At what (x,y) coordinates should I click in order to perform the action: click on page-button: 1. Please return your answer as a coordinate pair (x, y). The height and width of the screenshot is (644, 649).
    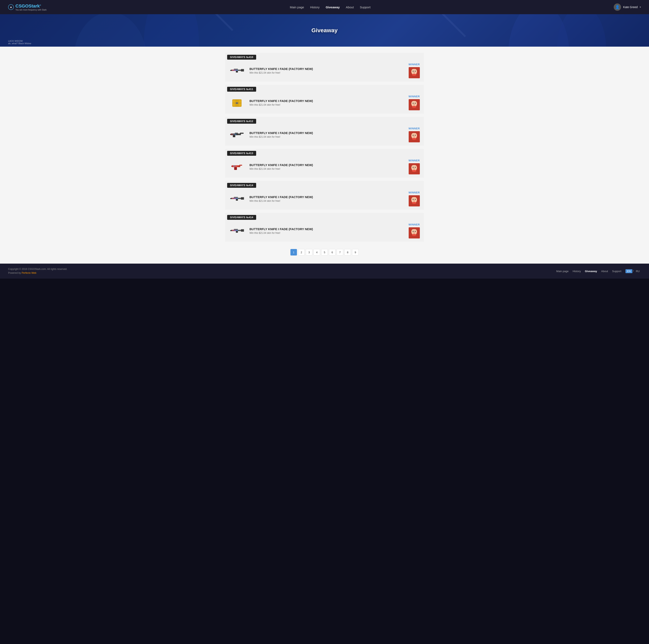
    Looking at the image, I should click on (294, 252).